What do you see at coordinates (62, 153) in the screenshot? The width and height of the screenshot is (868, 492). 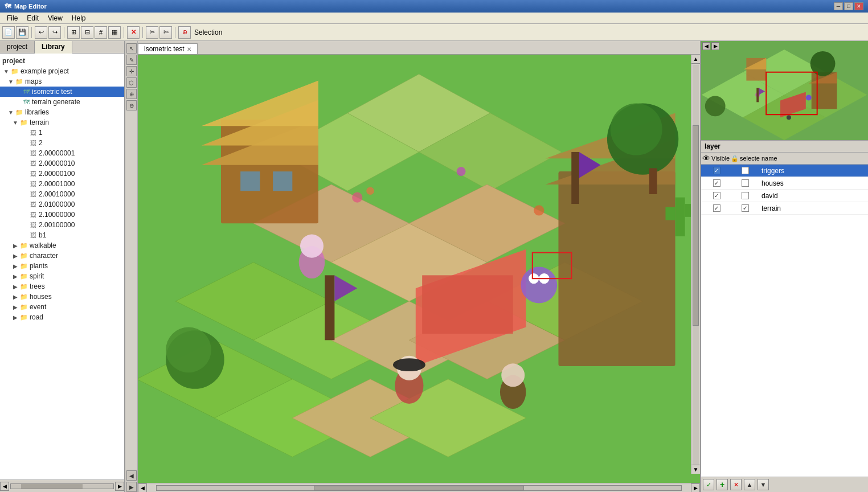 I see `tree-item-t3: 🖼2.00000001` at bounding box center [62, 153].